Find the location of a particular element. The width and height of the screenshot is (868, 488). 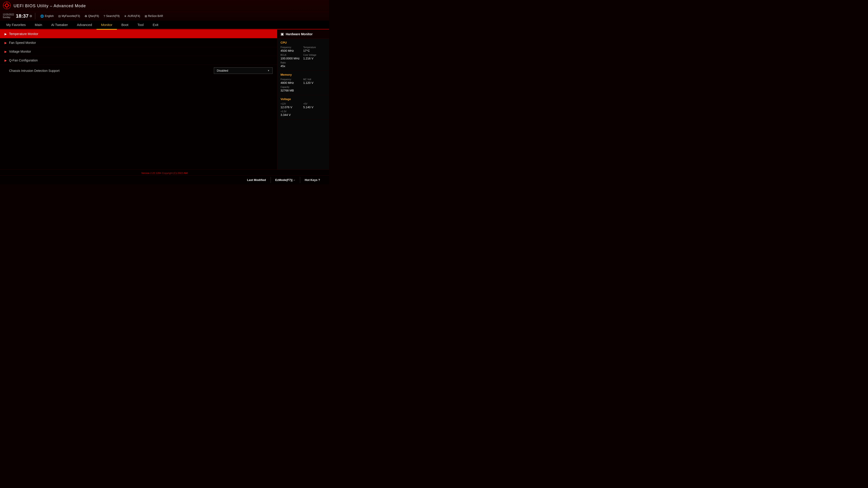

hw-cpu-bclk-col: BCLK 100.0000 MHz is located at coordinates (292, 57).